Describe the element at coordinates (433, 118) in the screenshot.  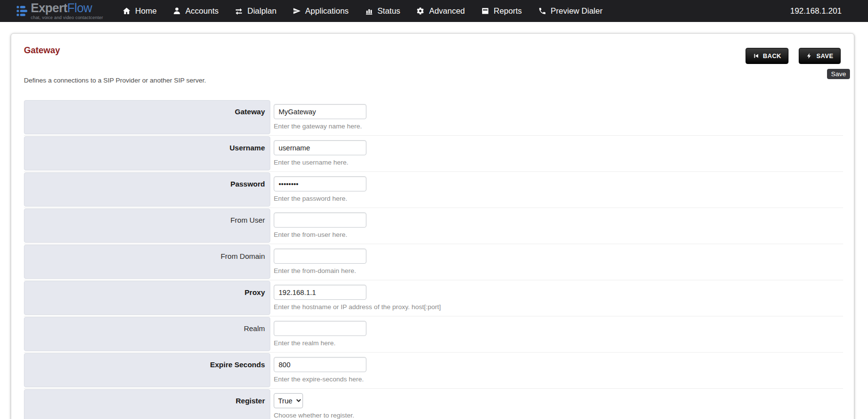
I see `form-row-gateway: Gateway Enter the gateway name here.` at that location.